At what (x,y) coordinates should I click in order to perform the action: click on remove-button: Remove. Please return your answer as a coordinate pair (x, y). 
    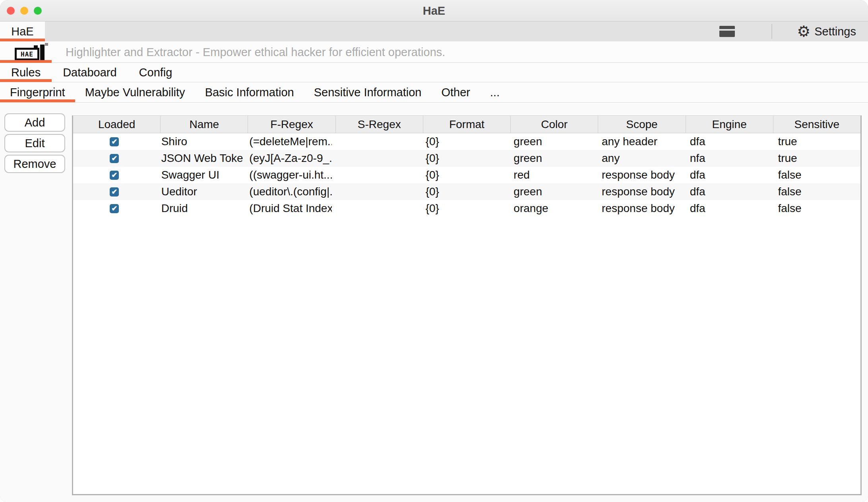
    Looking at the image, I should click on (35, 164).